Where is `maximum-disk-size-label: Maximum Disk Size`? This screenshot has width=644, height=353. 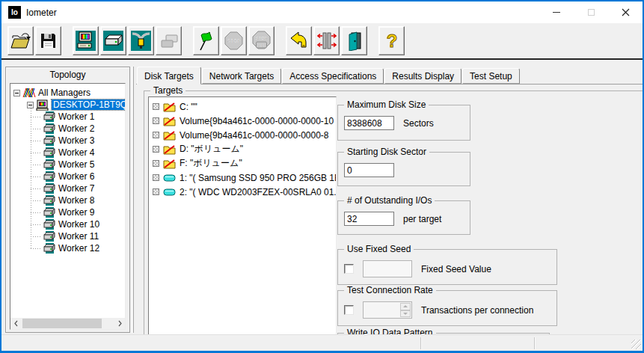
maximum-disk-size-label: Maximum Disk Size is located at coordinates (386, 105).